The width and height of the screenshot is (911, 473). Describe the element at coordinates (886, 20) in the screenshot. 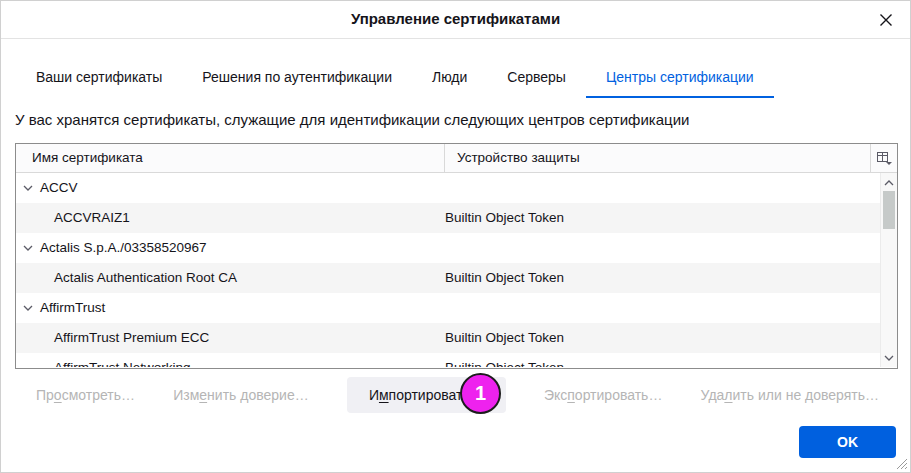

I see `close-icon` at that location.